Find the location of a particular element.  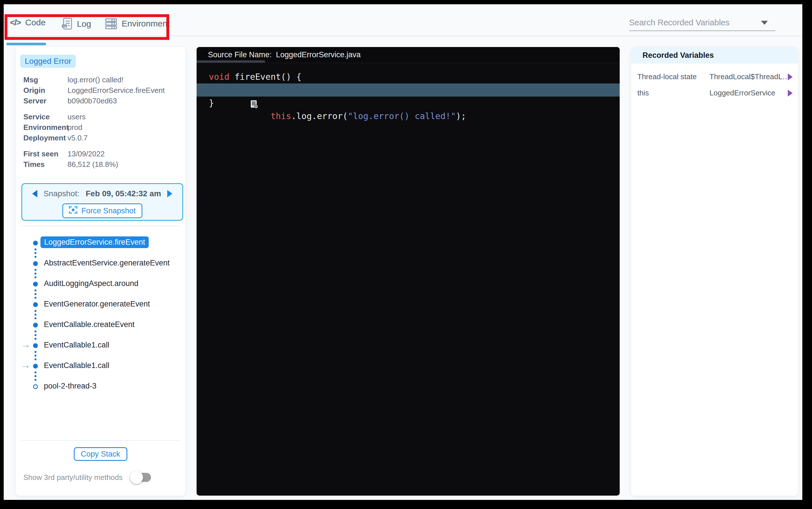

force-snapshot-icon is located at coordinates (73, 211).